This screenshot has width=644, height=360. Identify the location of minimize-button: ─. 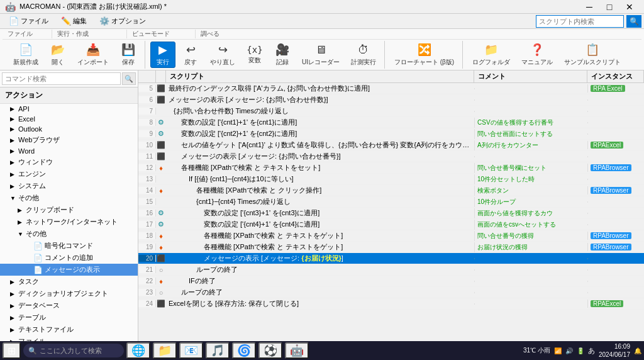
(589, 7).